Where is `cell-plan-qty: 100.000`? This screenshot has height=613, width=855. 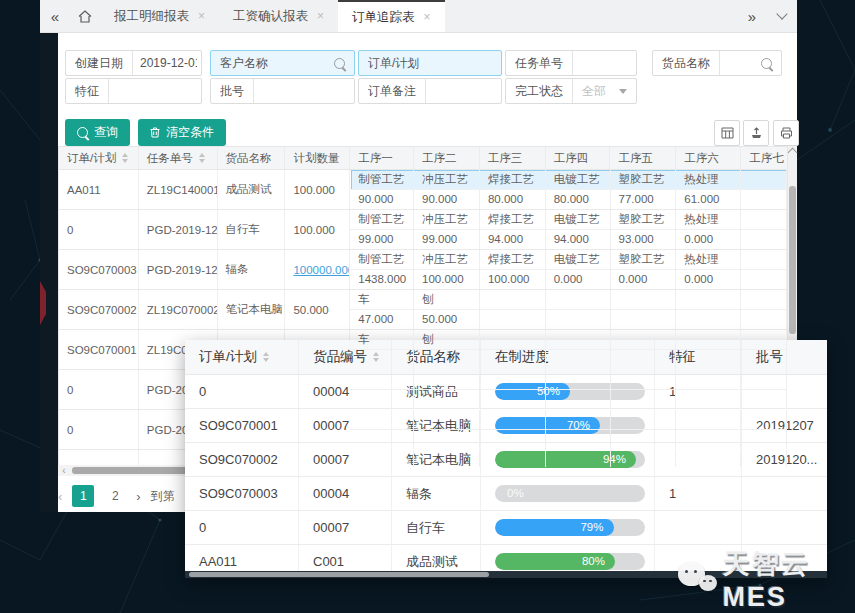
cell-plan-qty: 100.000 is located at coordinates (318, 230).